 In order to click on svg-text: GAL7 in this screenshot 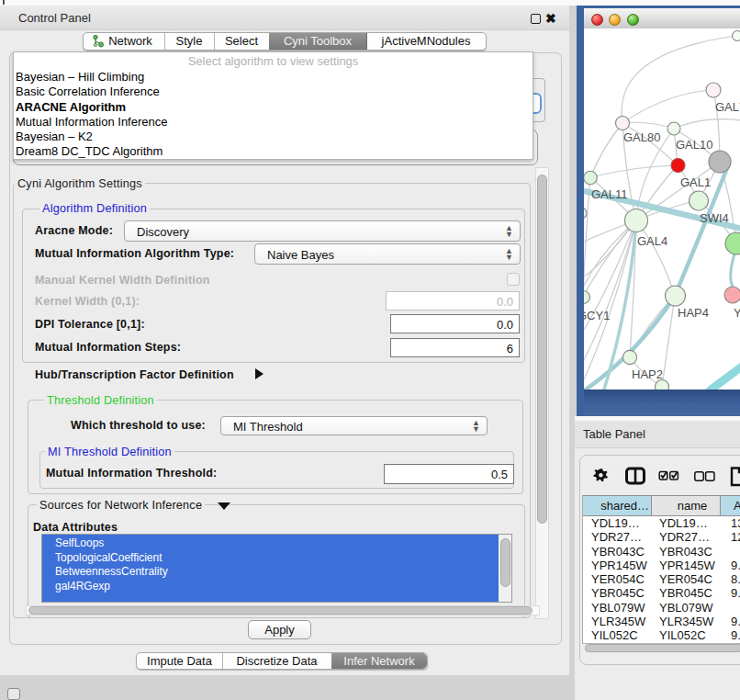, I will do `click(727, 107)`.